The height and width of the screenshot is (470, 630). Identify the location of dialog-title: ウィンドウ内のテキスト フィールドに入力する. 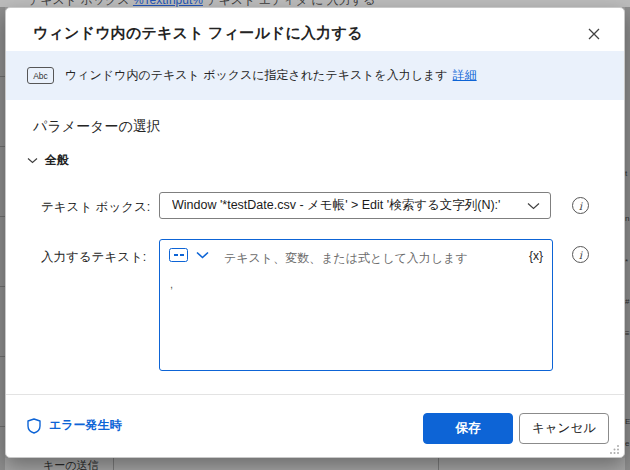
(198, 34).